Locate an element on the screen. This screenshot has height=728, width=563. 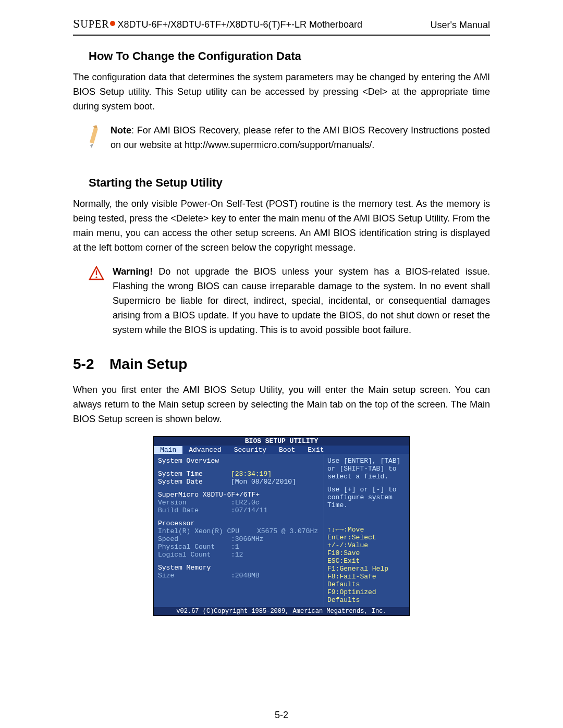
bios-overview: System Overview is located at coordinates (239, 461).